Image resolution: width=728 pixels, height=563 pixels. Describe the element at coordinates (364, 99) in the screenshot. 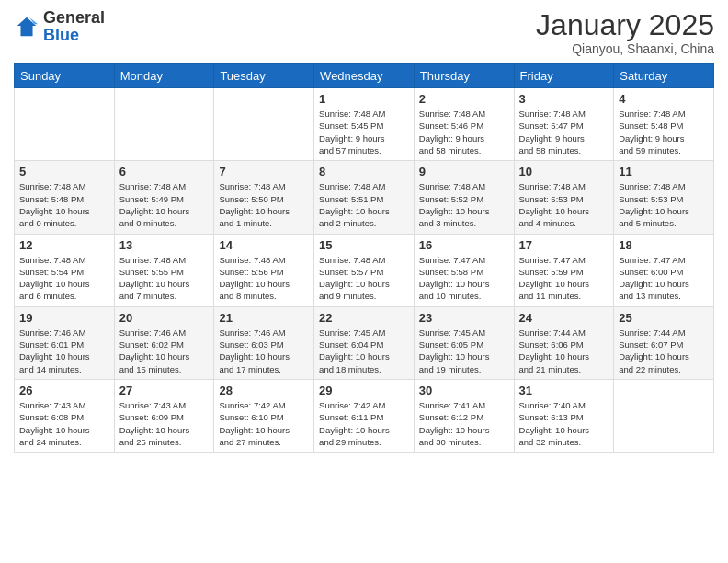

I see `day-number: 1` at that location.